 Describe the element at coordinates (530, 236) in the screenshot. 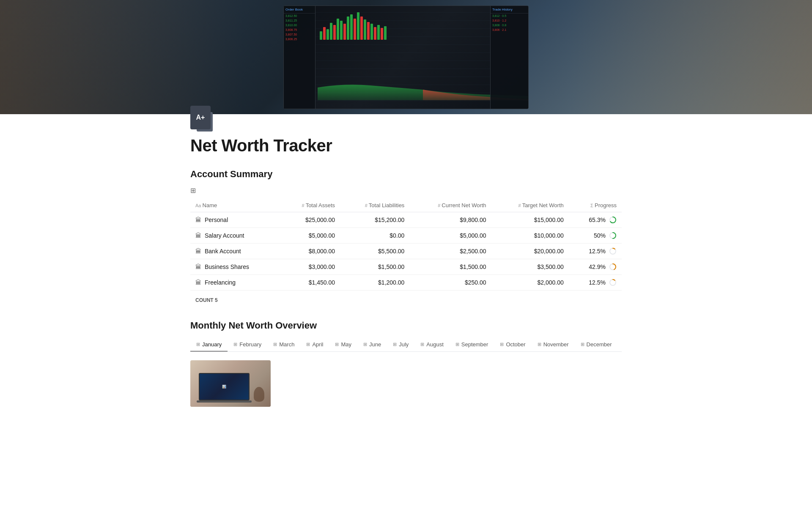

I see `cell-target-net-worth-1: $10,000.00` at that location.